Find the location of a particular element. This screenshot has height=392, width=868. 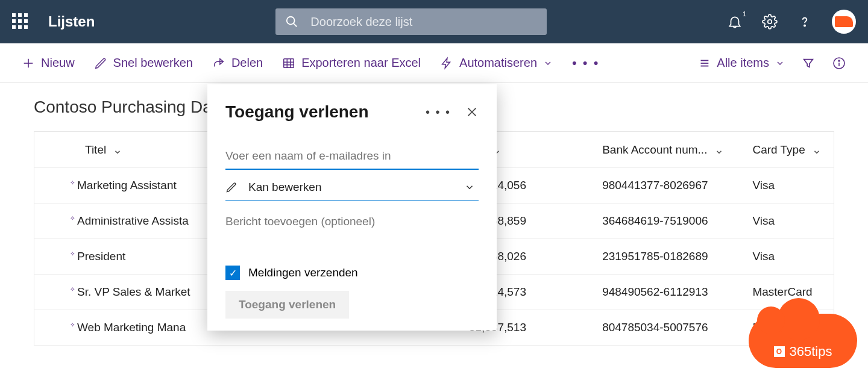

cell-bank: 980441377-8026967 is located at coordinates (665, 185).